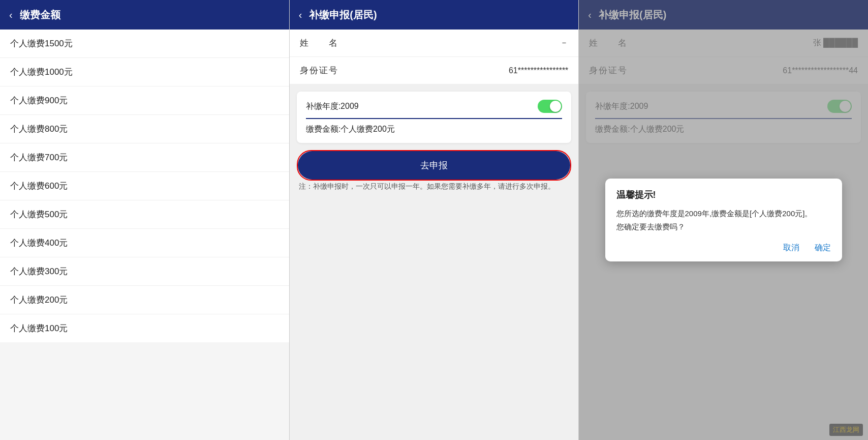 This screenshot has height=440, width=868. Describe the element at coordinates (144, 215) in the screenshot. I see `fee-list-item: 个人缴费500元` at that location.